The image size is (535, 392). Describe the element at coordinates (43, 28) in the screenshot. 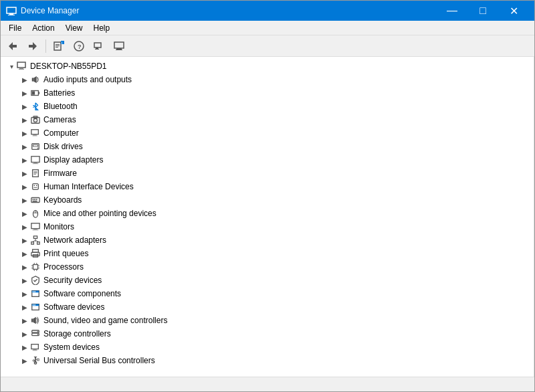

I see `menu-action: Action` at that location.